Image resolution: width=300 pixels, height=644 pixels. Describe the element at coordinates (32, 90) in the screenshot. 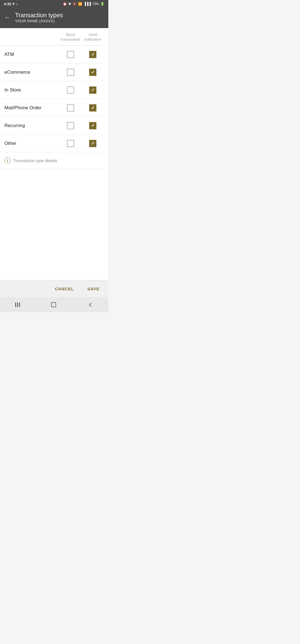

I see `instore-label: In Store` at that location.